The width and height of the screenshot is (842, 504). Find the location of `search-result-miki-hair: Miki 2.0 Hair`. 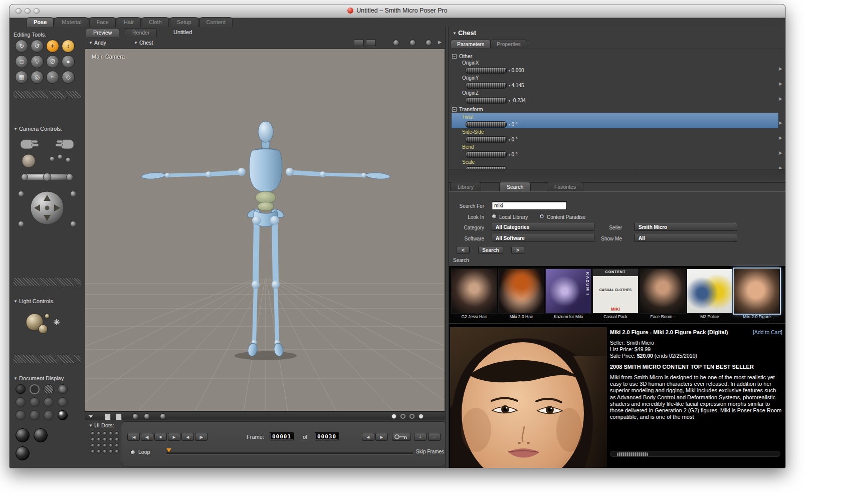

search-result-miki-hair: Miki 2.0 Hair is located at coordinates (521, 295).